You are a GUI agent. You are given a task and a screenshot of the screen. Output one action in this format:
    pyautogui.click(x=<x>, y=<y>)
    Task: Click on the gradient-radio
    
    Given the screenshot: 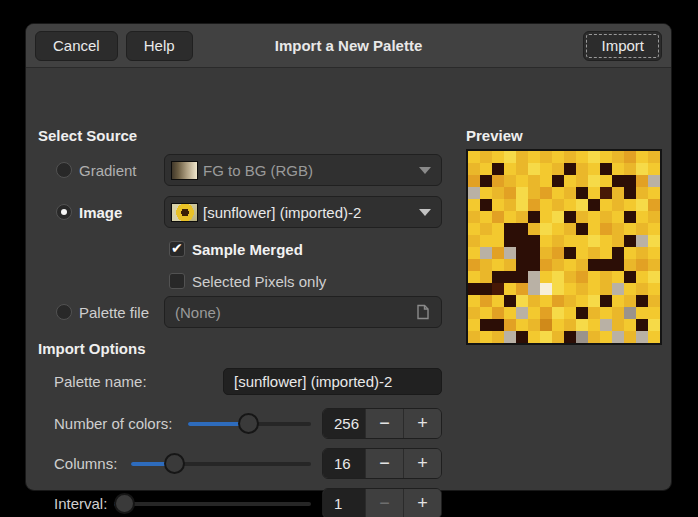 What is the action you would take?
    pyautogui.click(x=64, y=170)
    